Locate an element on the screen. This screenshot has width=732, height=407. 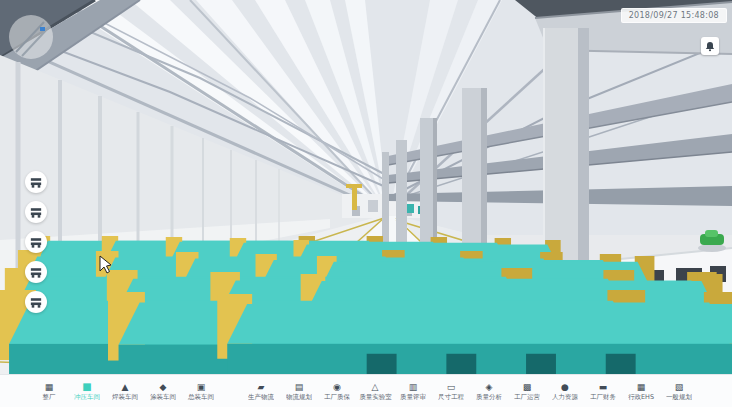
shield-analysis-icon: ◈ is located at coordinates (490, 387).